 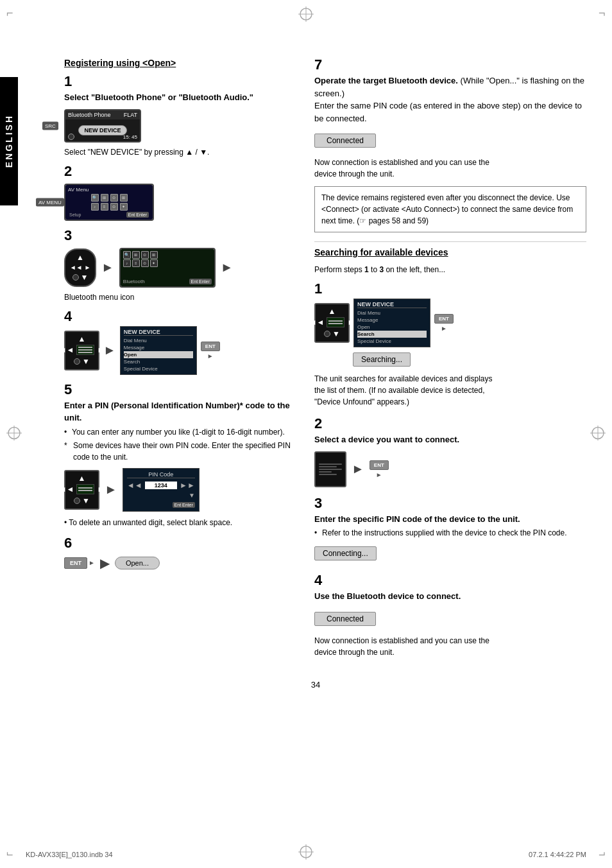 What do you see at coordinates (330, 469) in the screenshot?
I see `right-step-2-device` at bounding box center [330, 469].